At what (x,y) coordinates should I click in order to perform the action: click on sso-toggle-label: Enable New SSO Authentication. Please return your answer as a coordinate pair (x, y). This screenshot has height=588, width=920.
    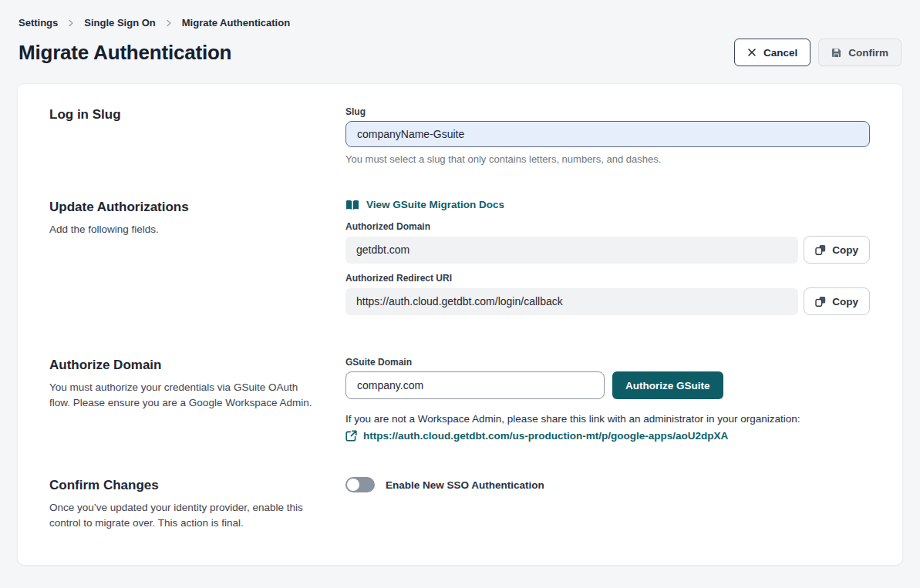
    Looking at the image, I should click on (465, 486).